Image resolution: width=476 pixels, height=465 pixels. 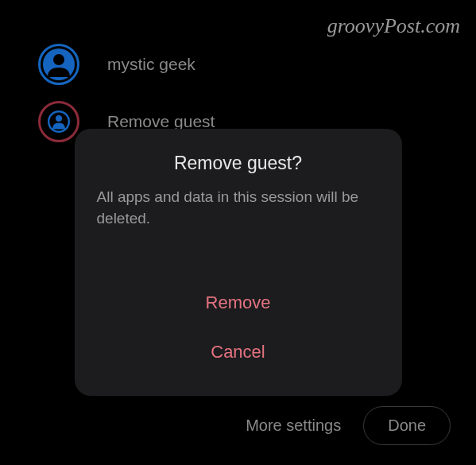 What do you see at coordinates (238, 303) in the screenshot?
I see `remove-button: Remove` at bounding box center [238, 303].